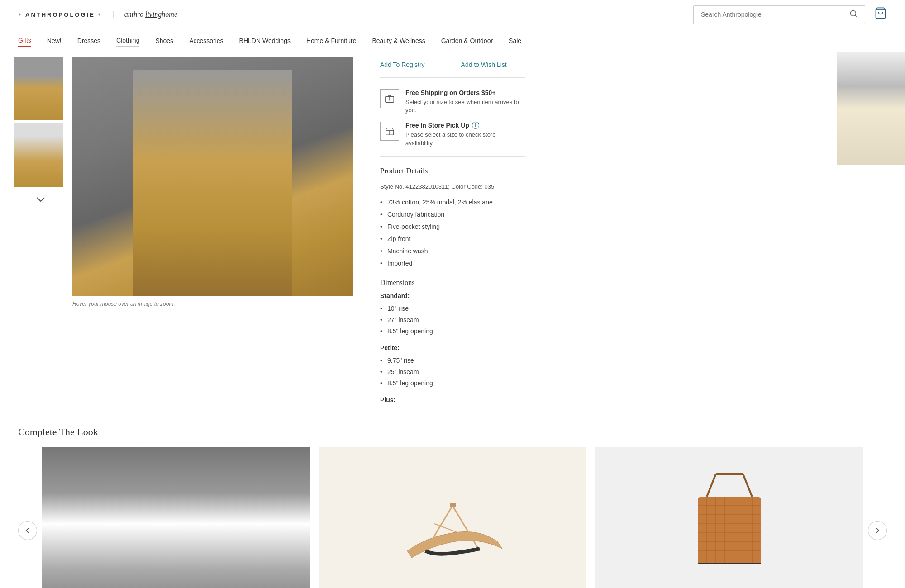 Image resolution: width=905 pixels, height=588 pixels. I want to click on product-image-display, so click(213, 176).